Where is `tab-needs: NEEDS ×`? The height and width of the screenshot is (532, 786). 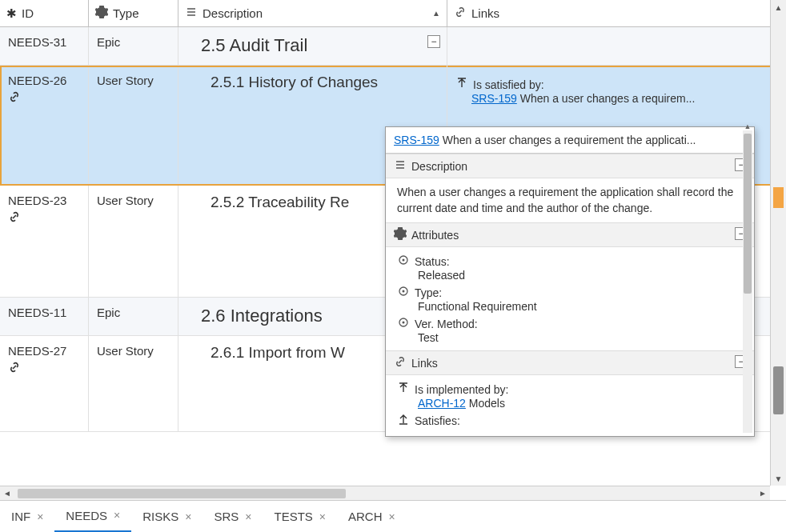 tab-needs: NEEDS × is located at coordinates (93, 517).